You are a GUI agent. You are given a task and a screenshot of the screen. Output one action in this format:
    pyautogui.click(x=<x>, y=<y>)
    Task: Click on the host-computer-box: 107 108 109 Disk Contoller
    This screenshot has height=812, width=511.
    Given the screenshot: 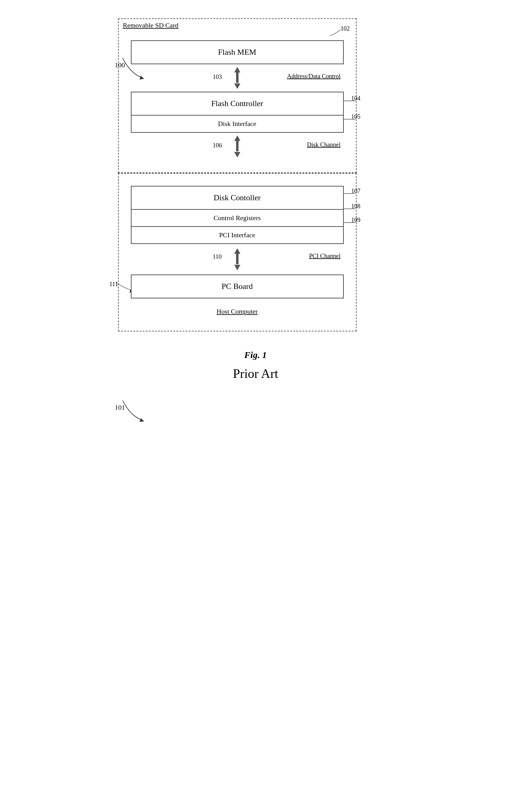 What is the action you would take?
    pyautogui.click(x=237, y=252)
    